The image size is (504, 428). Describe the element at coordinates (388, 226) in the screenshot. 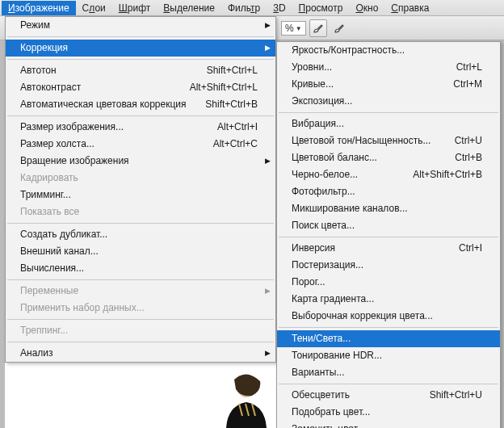

I see `adjustments-menu-item: Поиск цвета...` at that location.